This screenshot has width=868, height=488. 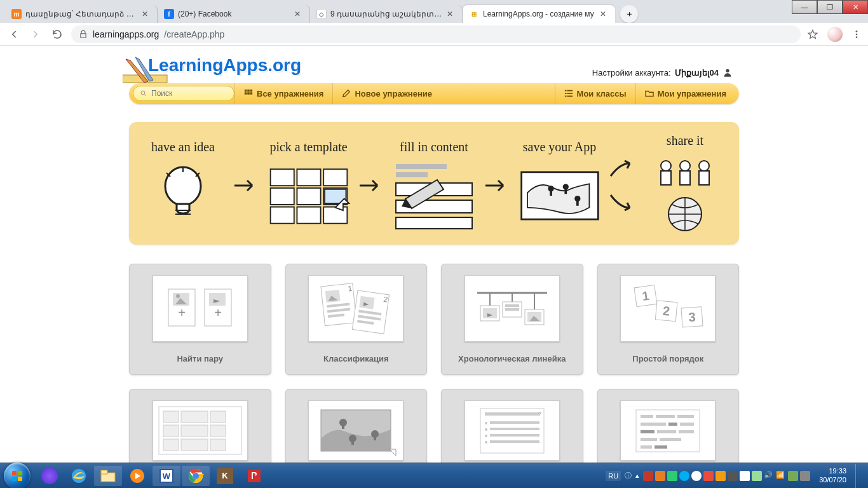 What do you see at coordinates (254, 476) in the screenshot?
I see `taskbar-app-acrobat` at bounding box center [254, 476].